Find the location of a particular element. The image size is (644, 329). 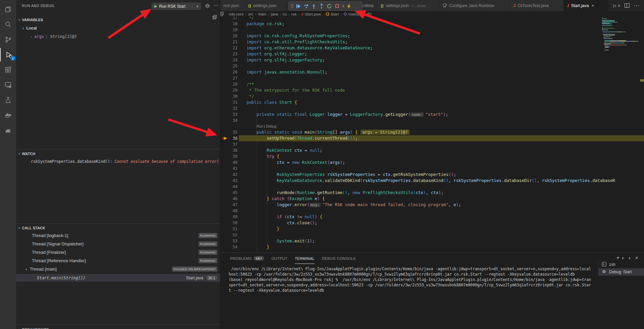

code-line-26: 26import javax.annotation.Nonnull; is located at coordinates (432, 72).